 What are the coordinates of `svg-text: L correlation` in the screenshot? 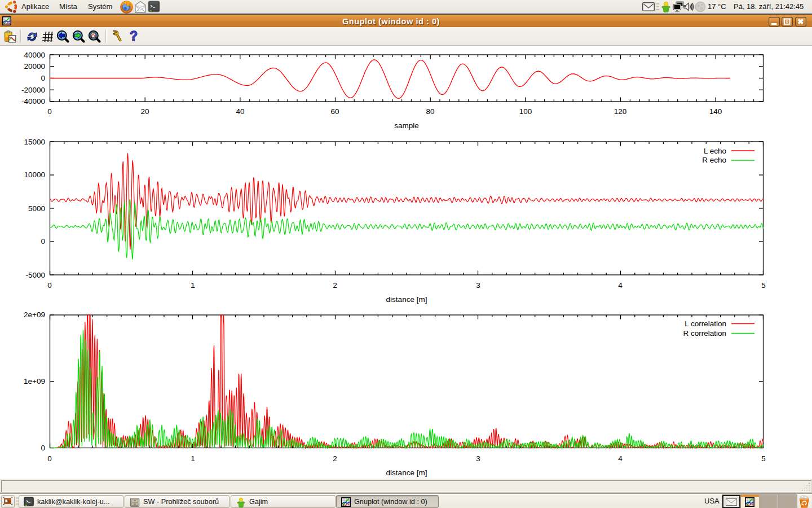 It's located at (705, 324).